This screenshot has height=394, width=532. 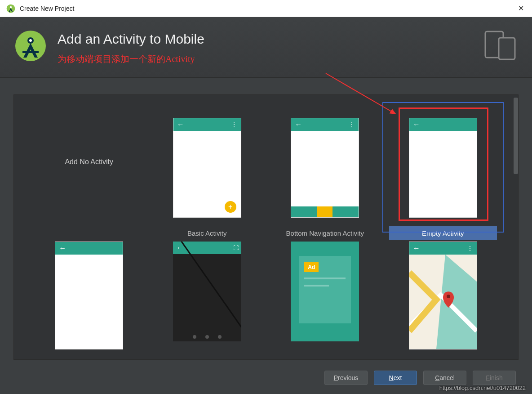 What do you see at coordinates (266, 9) in the screenshot?
I see `titlebar: Create New Project ✕` at bounding box center [266, 9].